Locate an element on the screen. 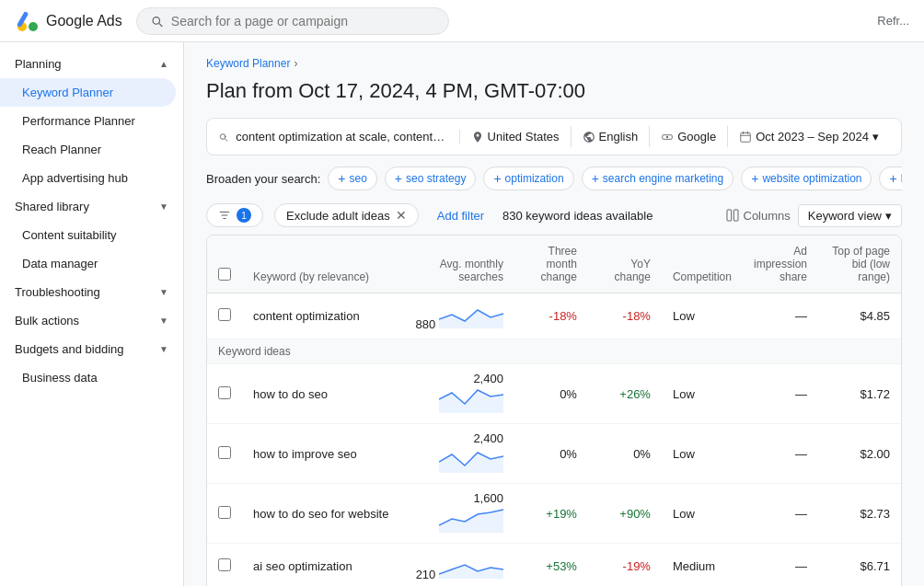 This screenshot has width=924, height=586. filter-badge: 1 is located at coordinates (244, 215).